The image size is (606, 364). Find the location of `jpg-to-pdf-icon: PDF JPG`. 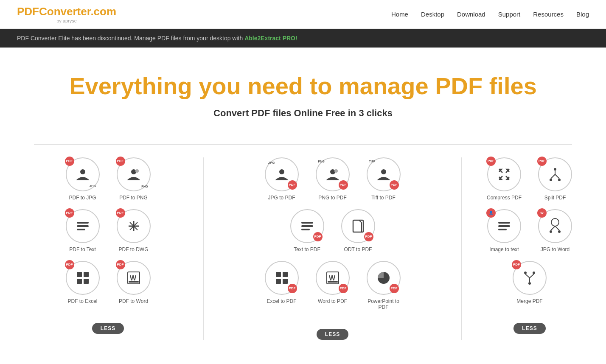

jpg-to-pdf-icon: PDF JPG is located at coordinates (282, 174).